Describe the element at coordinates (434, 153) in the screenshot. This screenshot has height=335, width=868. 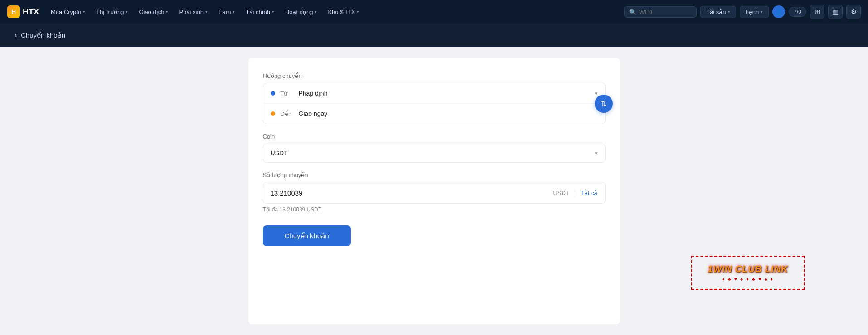
I see `coin-select: USDT ▾` at that location.